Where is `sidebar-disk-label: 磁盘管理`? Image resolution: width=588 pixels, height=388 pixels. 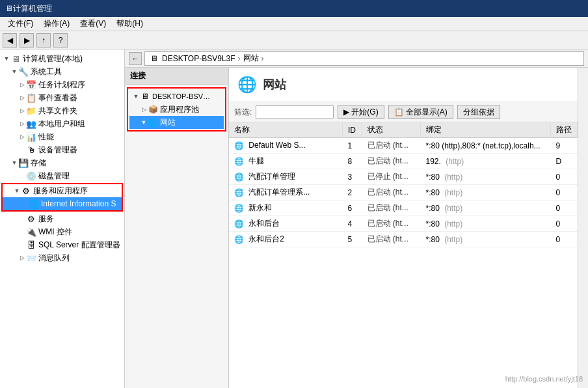
sidebar-disk-label: 磁盘管理 is located at coordinates (54, 176).